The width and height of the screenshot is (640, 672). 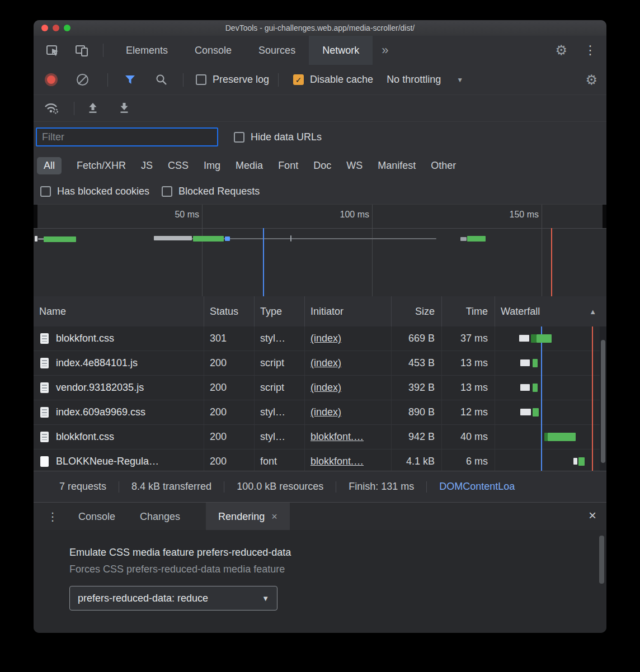 I want to click on prefers-reduced-data-select: prefers-reduced-data: reduce ▼, so click(x=173, y=598).